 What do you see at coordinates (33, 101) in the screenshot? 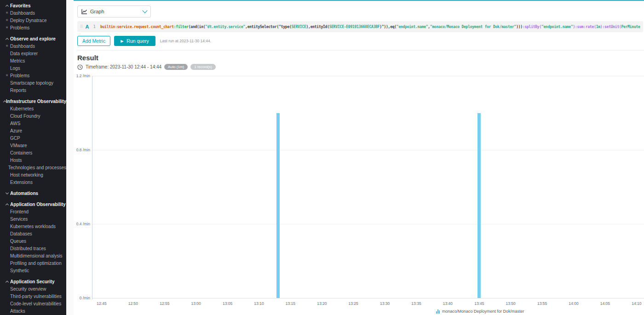
I see `sidebar-section-header: Infrastructure Observability` at bounding box center [33, 101].